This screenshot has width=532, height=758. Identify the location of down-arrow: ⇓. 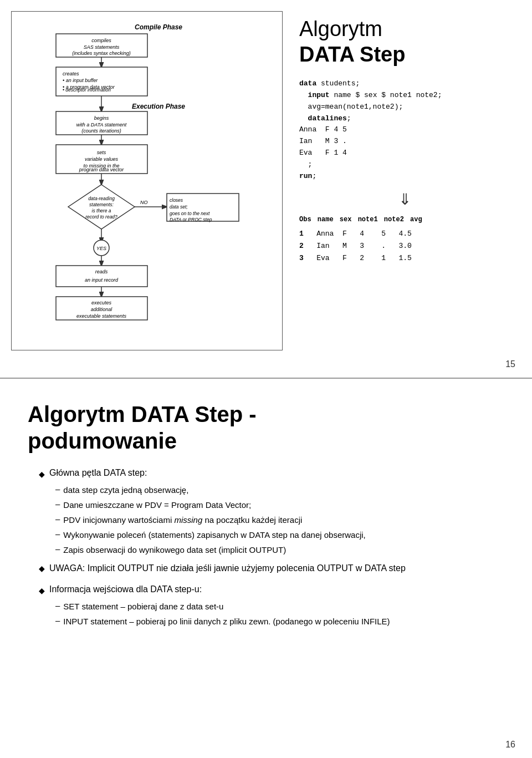
(405, 200).